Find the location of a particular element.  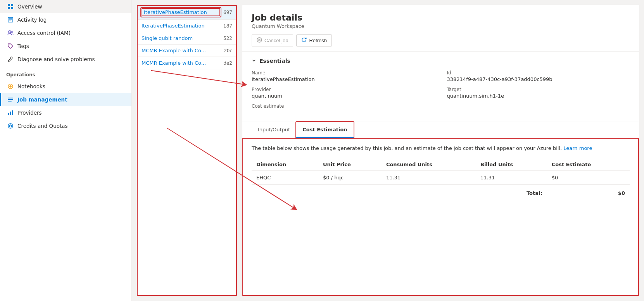

job-row-3: MCMR Example with Co... 20c is located at coordinates (187, 51).